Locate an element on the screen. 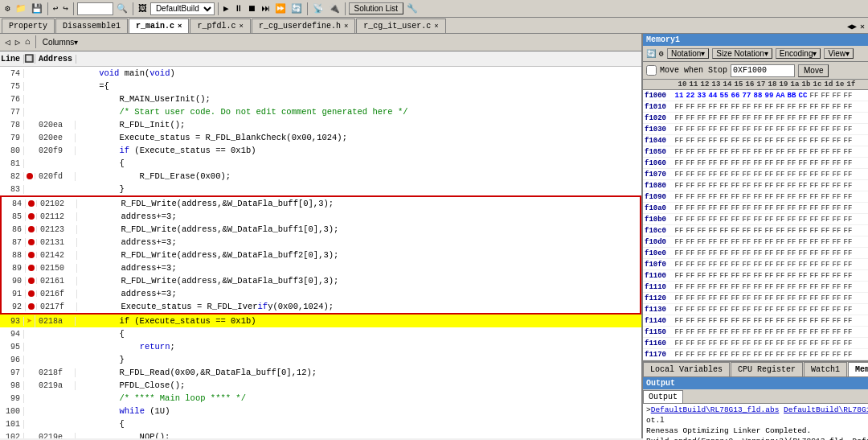  output-link: DefaultBuild\RL78G13_fld.m is located at coordinates (826, 410).